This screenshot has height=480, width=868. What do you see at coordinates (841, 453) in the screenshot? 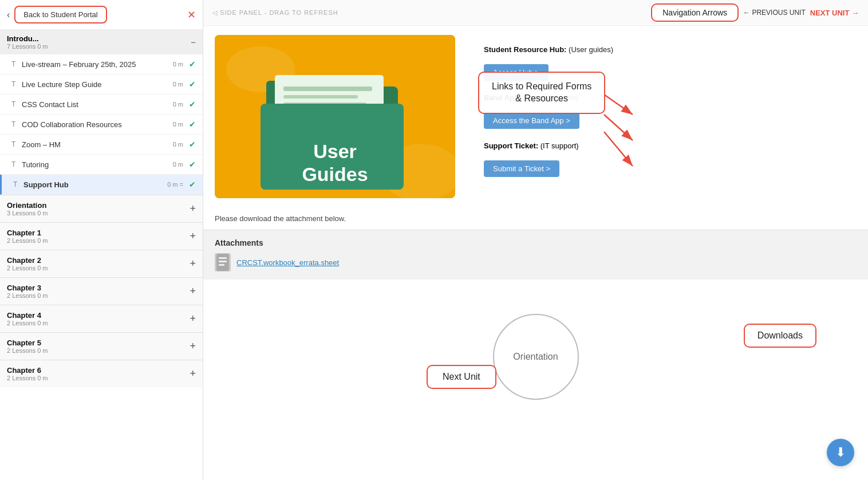
I see `download-fab-button: ⬇` at bounding box center [841, 453].